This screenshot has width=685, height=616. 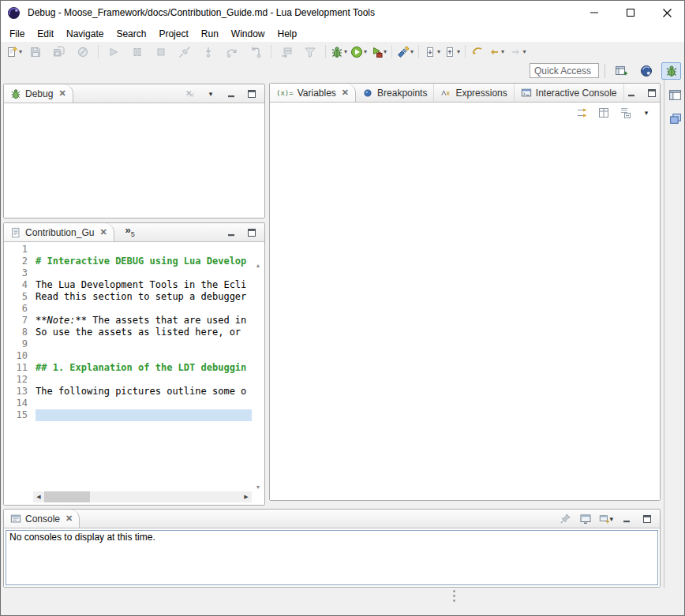 I want to click on menu-file: File, so click(x=17, y=34).